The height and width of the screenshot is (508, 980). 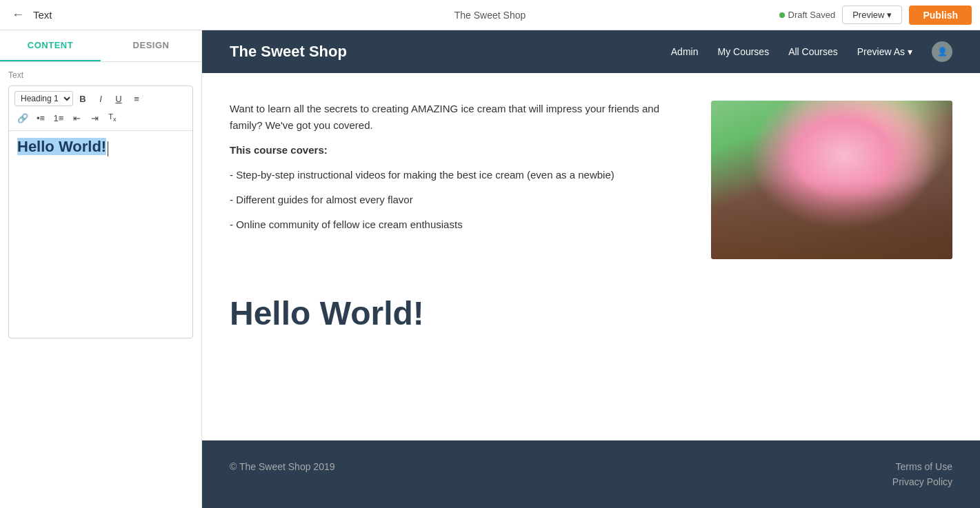 I want to click on indent-more-button: ⇥, so click(x=94, y=118).